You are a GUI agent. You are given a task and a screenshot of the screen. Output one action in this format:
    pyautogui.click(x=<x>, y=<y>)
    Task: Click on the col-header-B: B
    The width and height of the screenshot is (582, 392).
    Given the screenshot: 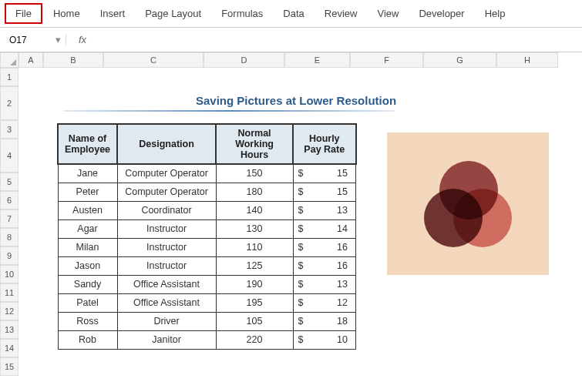 What is the action you would take?
    pyautogui.click(x=73, y=60)
    